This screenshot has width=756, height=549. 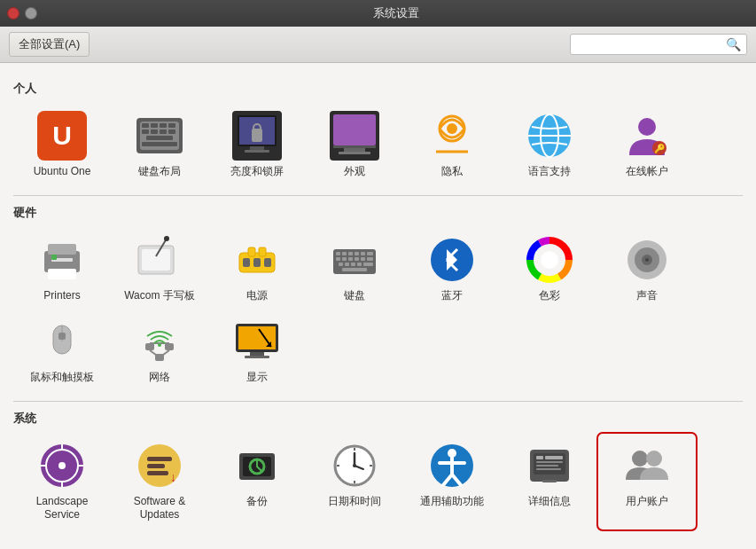 I want to click on icon-item-wacom: Wacom 手写板, so click(x=160, y=270).